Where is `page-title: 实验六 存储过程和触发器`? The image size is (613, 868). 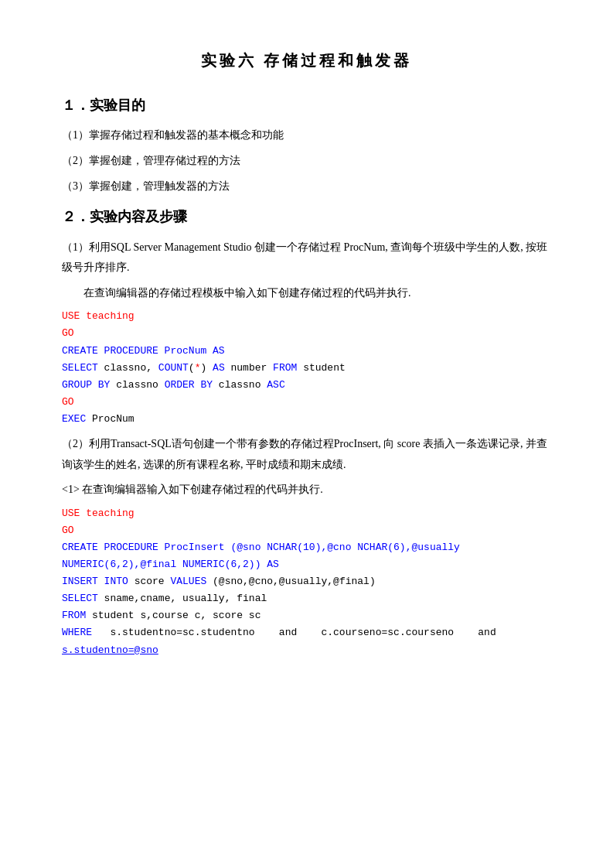
page-title: 实验六 存储过程和触发器 is located at coordinates (306, 60).